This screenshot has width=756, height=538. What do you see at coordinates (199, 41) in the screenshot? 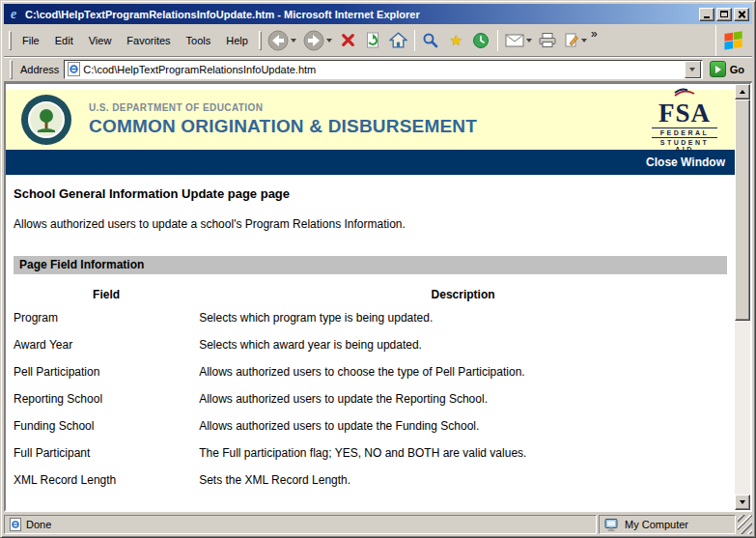
I see `menu-item: Tools` at bounding box center [199, 41].